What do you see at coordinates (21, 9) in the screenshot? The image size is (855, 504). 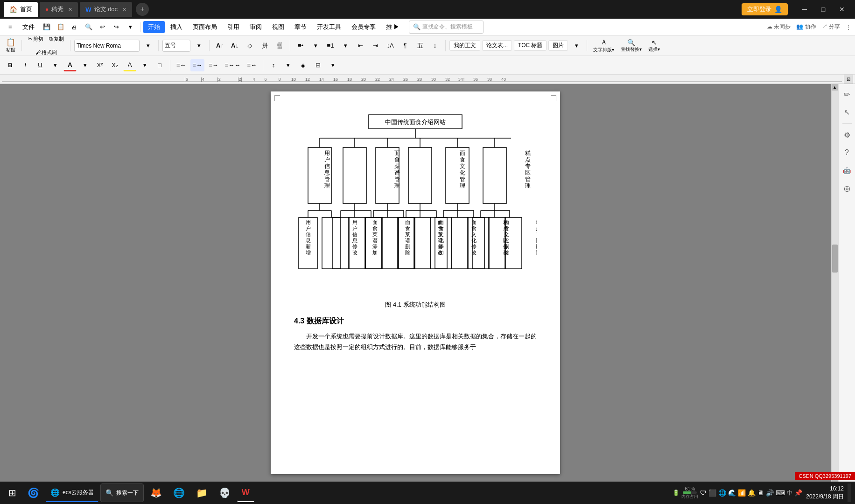 I see `tab-home: 🏠 首页` at bounding box center [21, 9].